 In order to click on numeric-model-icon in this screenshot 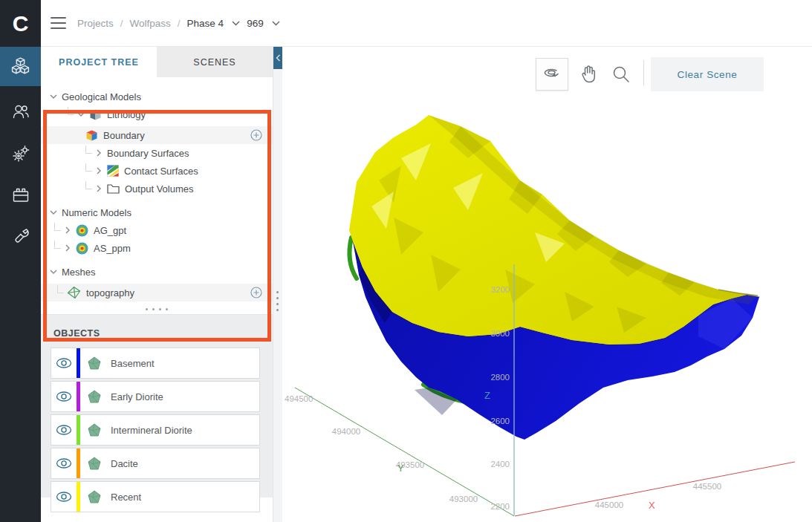, I will do `click(82, 230)`.